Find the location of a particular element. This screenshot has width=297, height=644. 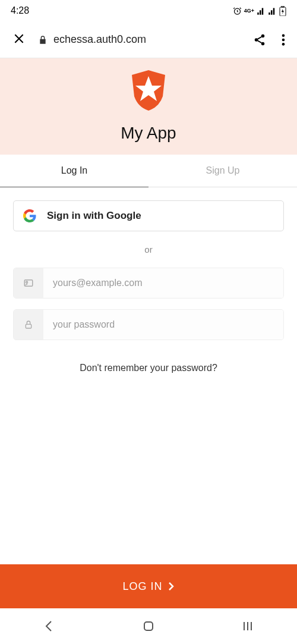

nav-recent-icon is located at coordinates (248, 626).